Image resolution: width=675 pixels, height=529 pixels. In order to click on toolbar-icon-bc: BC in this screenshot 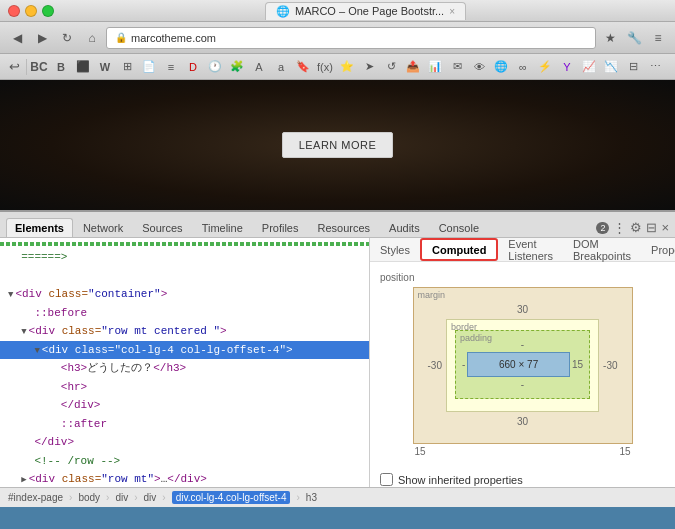, I will do `click(39, 67)`.